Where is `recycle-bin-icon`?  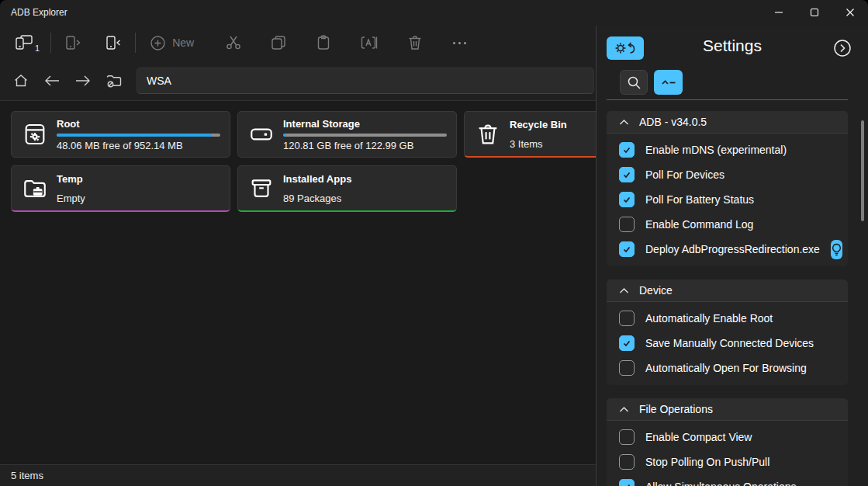
recycle-bin-icon is located at coordinates (488, 134).